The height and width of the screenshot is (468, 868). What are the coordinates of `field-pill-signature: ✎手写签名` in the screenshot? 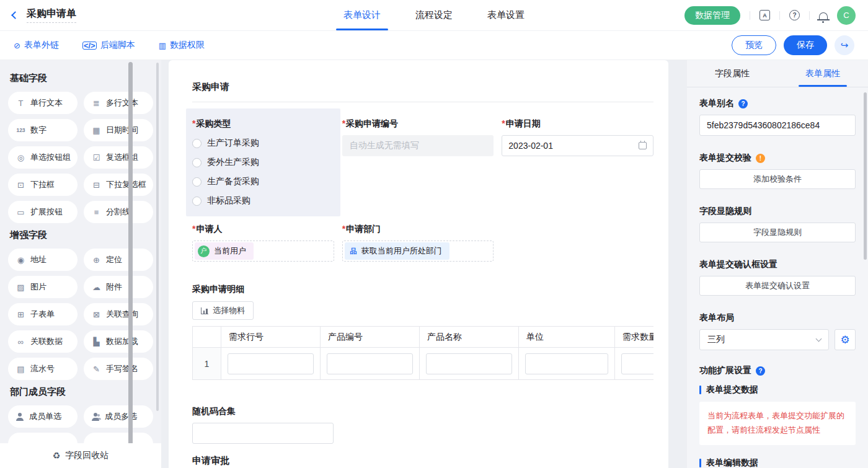 It's located at (118, 369).